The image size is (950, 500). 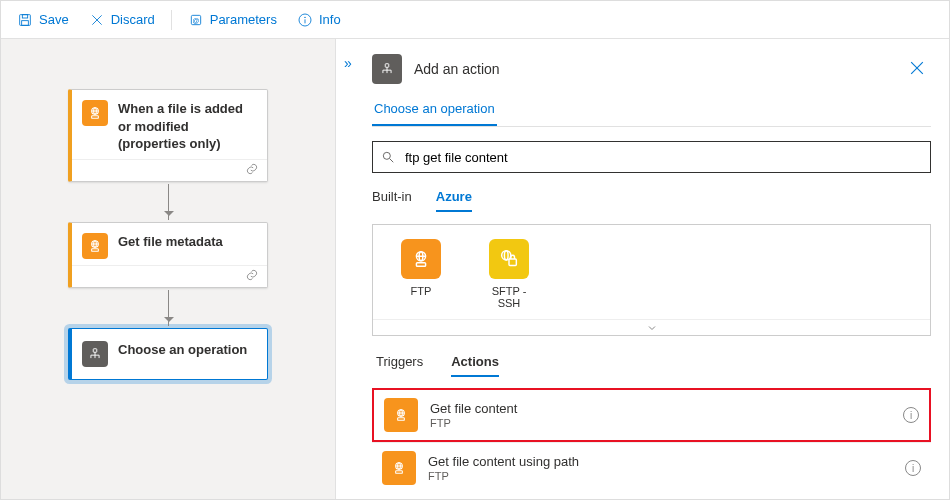 I want to click on toolbar-separator, so click(x=172, y=20).